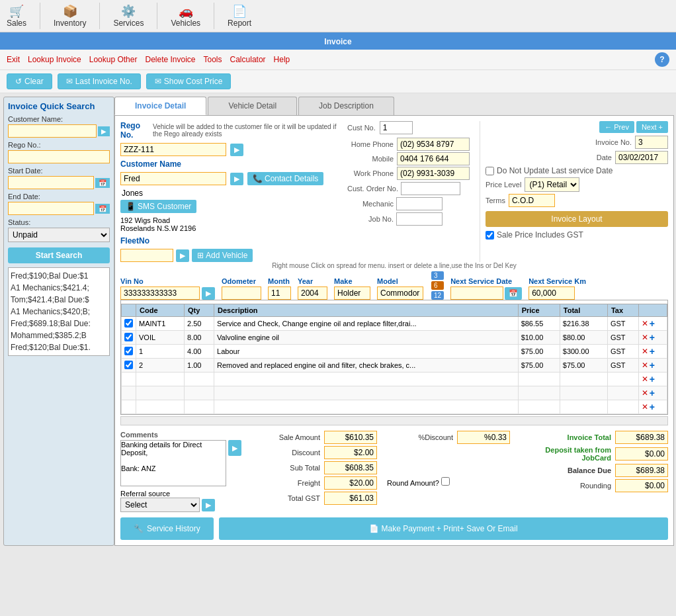 The height and width of the screenshot is (616, 676). I want to click on comments-textarea: Banking details for Direct Deposit, Bank…, so click(173, 463).